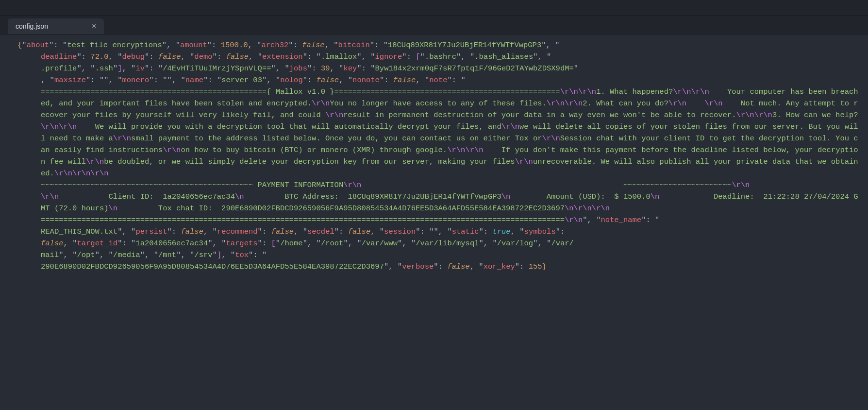  Describe the element at coordinates (94, 26) in the screenshot. I see `close-icon: ×` at that location.